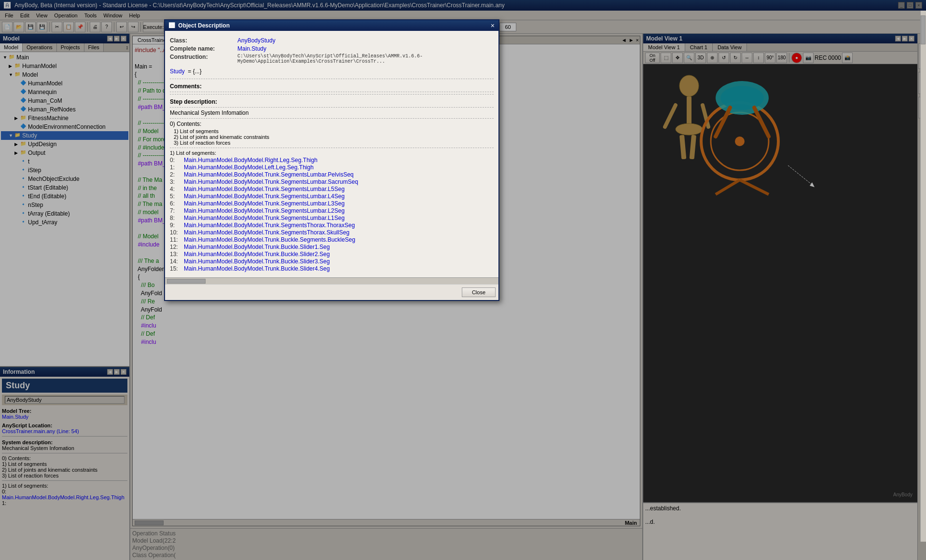 This screenshot has height=560, width=926. What do you see at coordinates (332, 167) in the screenshot?
I see `modal-segment-row-1: 1:Main.HumanModel.BodyModel.Left.Leg.Seg…` at bounding box center [332, 167].